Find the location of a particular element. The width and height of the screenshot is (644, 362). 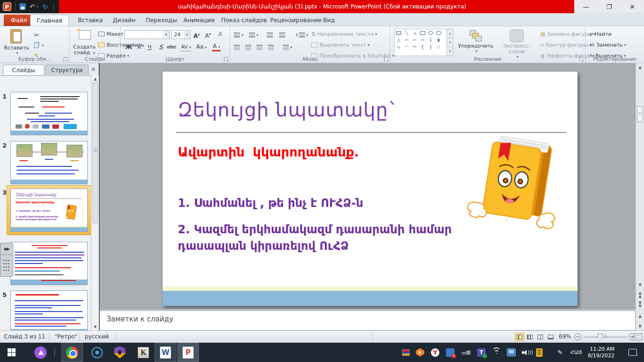

next-slide-icon: ▼▼ is located at coordinates (640, 304).